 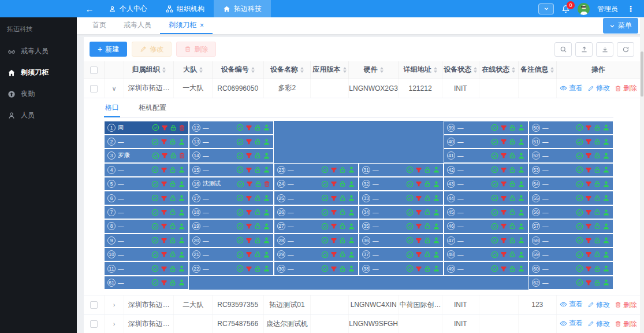 What do you see at coordinates (137, 25) in the screenshot?
I see `tab-drug-rehab-personnel: 戒毒人员` at bounding box center [137, 25].